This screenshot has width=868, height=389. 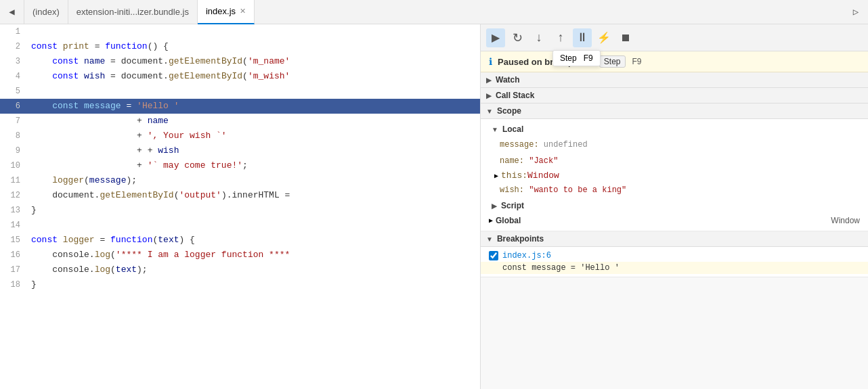 I want to click on call-stack-label: Call Stack, so click(x=515, y=95).